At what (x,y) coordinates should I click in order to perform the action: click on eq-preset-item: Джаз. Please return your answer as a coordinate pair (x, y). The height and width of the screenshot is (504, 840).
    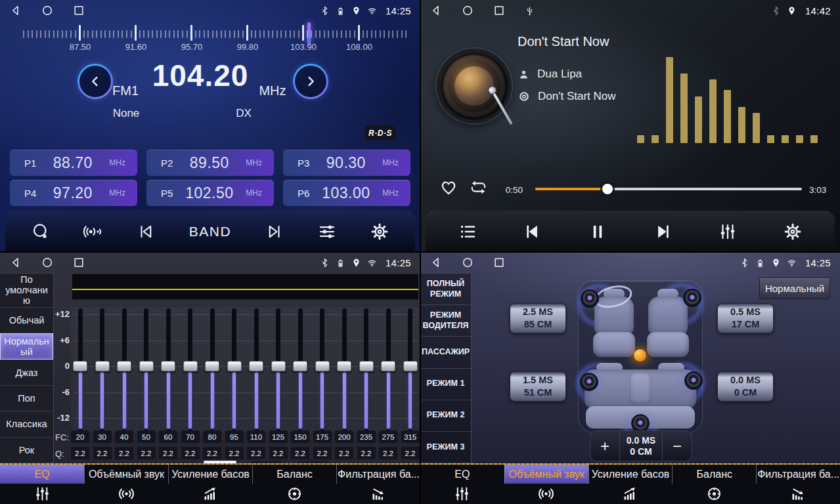
    Looking at the image, I should click on (26, 373).